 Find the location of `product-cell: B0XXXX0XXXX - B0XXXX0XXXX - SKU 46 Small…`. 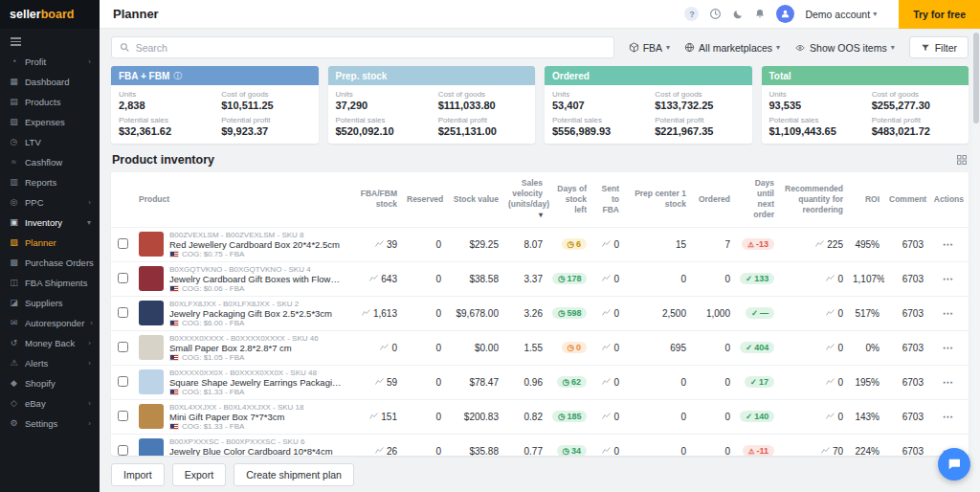

product-cell: B0XXXX0XXXX - B0XXXX0XXXX - SKU 46 Small… is located at coordinates (240, 348).